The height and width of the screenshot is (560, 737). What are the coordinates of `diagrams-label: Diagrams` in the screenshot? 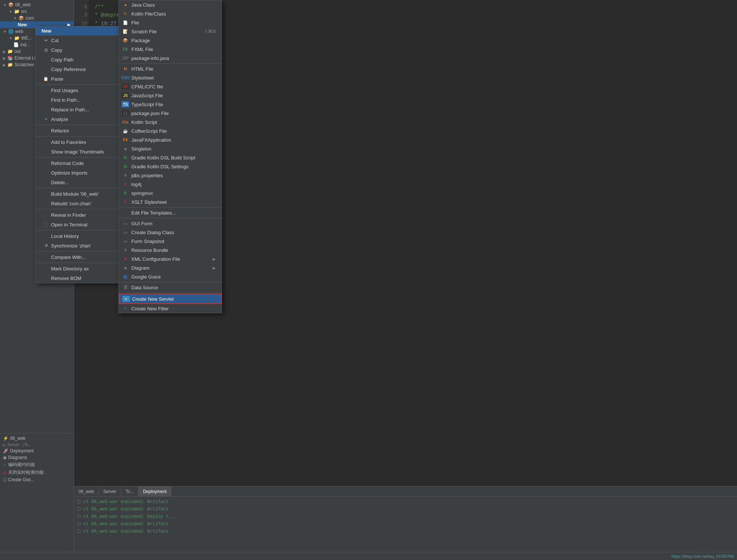 It's located at (18, 458).